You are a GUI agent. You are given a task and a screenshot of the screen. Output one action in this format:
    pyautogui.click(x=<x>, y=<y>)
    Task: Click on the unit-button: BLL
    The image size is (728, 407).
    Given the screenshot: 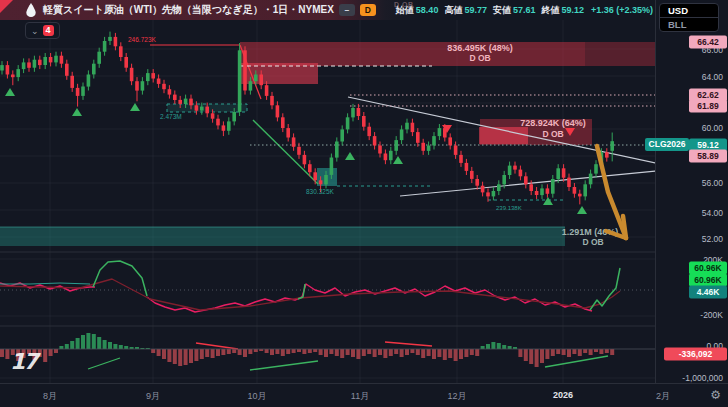 What is the action you would take?
    pyautogui.click(x=689, y=24)
    